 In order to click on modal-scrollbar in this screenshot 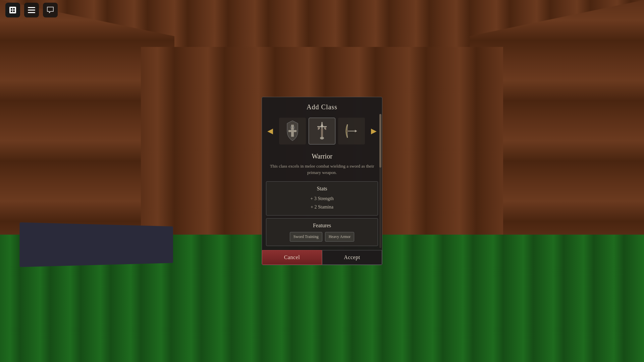, I will do `click(380, 181)`.